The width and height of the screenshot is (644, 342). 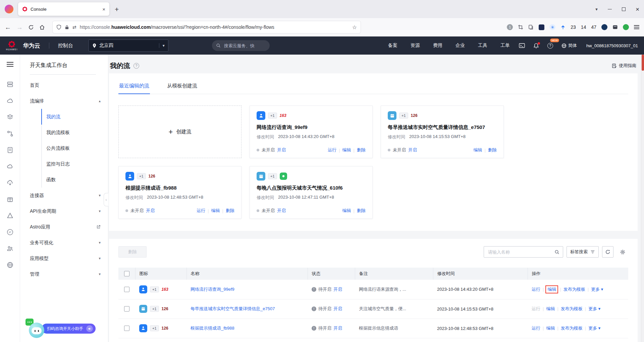 What do you see at coordinates (584, 27) in the screenshot?
I see `counter-badge: 14` at bounding box center [584, 27].